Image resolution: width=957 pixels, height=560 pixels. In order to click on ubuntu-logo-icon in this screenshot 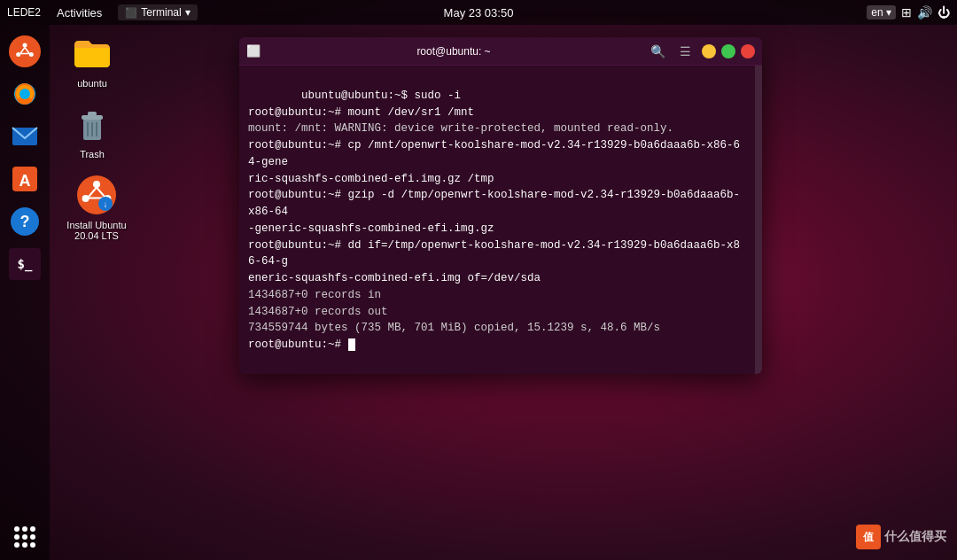, I will do `click(25, 51)`.